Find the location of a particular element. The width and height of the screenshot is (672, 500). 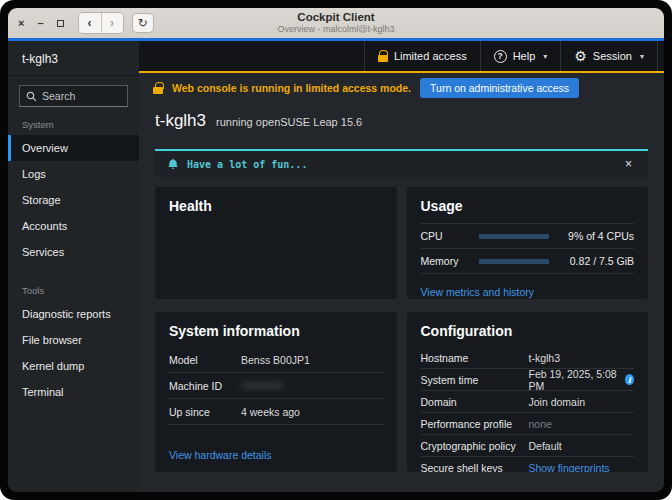

sidebar-host-name: t-kglh3 is located at coordinates (74, 58).